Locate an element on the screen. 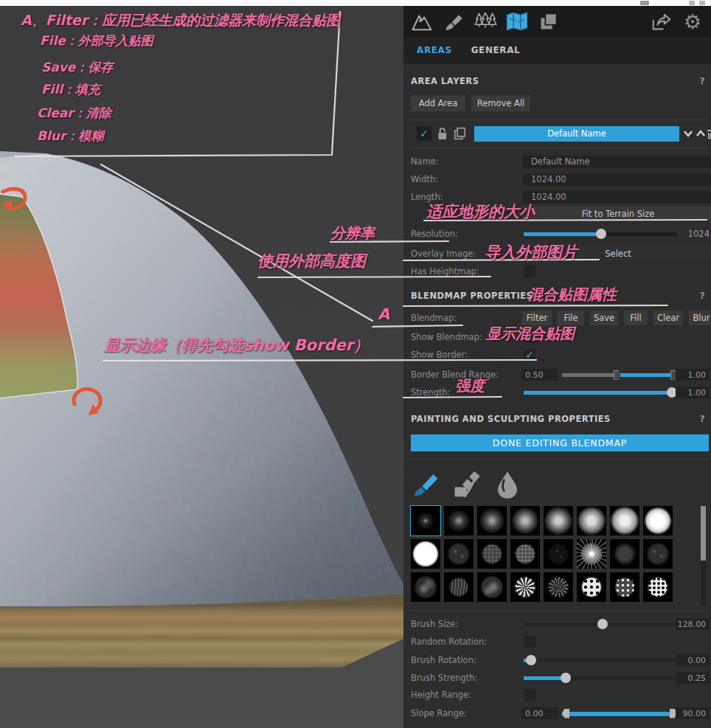  clear-button: Clear is located at coordinates (668, 318).